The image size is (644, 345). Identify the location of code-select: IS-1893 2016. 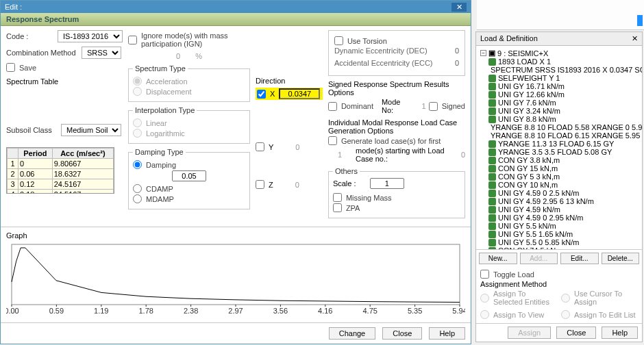
(90, 36).